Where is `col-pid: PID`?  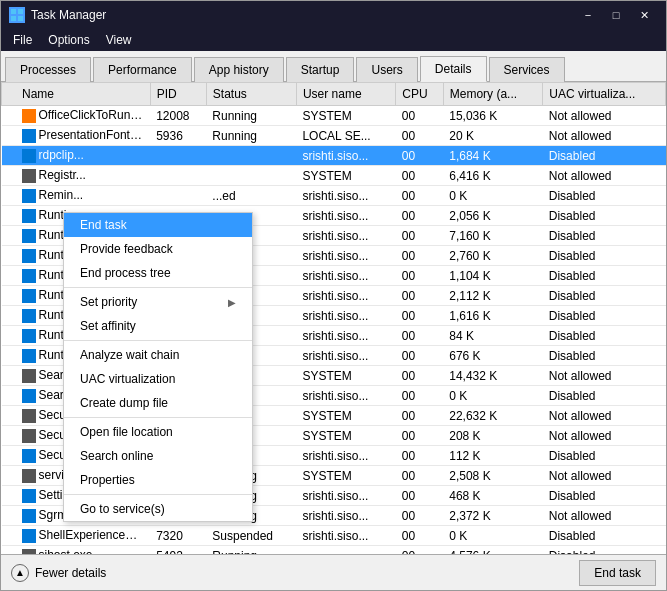
col-pid: PID is located at coordinates (178, 94).